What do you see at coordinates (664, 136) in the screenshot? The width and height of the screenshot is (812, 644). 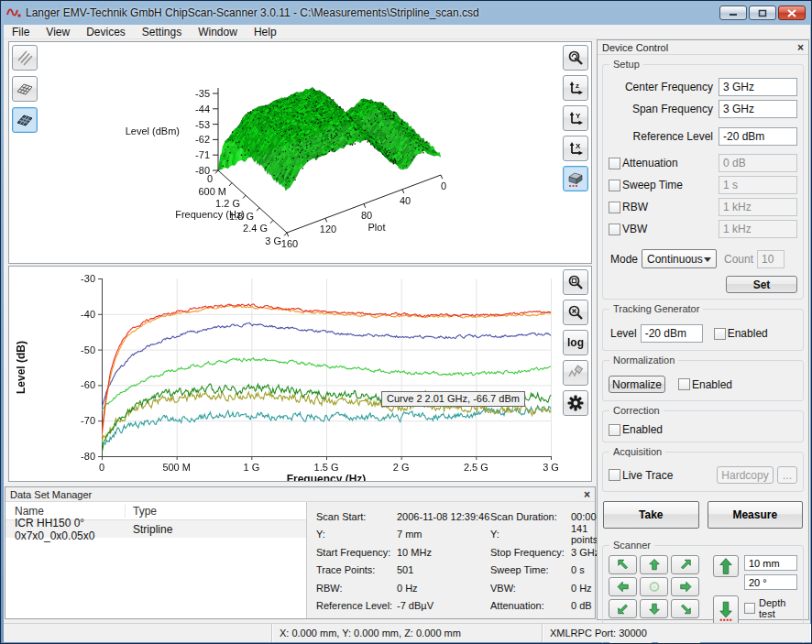 I see `reference-level-label: Reference Level` at bounding box center [664, 136].